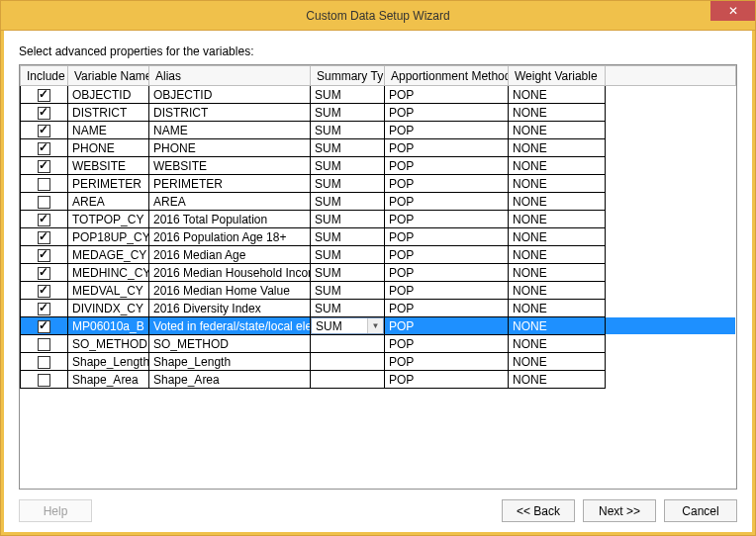 The height and width of the screenshot is (536, 756). Describe the element at coordinates (230, 255) in the screenshot. I see `alias-cell: 2016 Median Age` at that location.